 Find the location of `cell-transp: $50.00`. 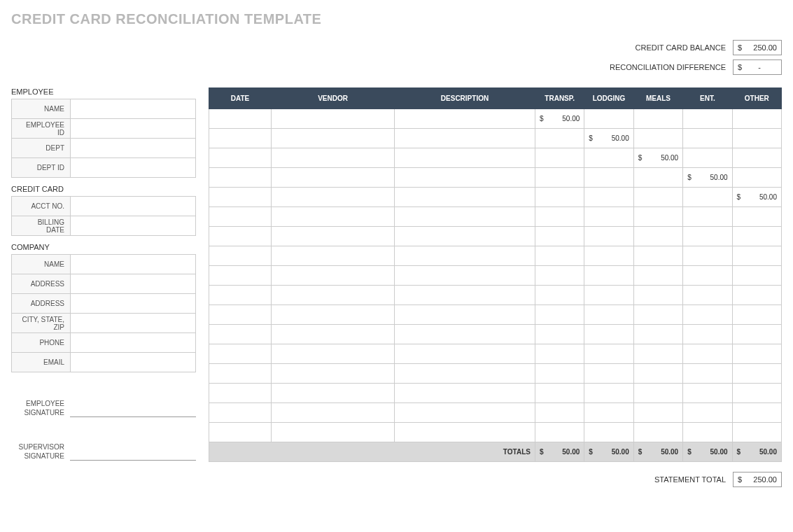

cell-transp: $50.00 is located at coordinates (559, 119).